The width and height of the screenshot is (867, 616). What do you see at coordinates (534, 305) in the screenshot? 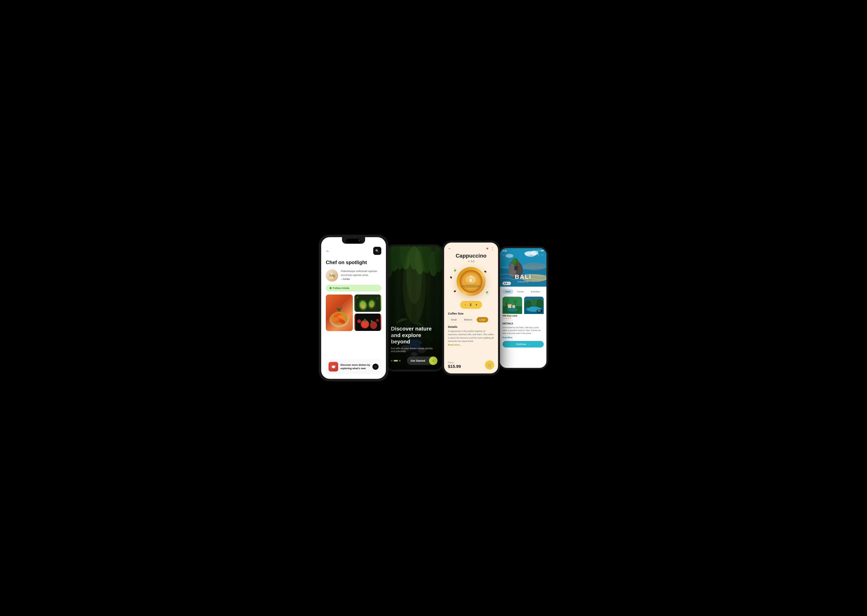
I see `hotel-image-2: 10+` at bounding box center [534, 305].